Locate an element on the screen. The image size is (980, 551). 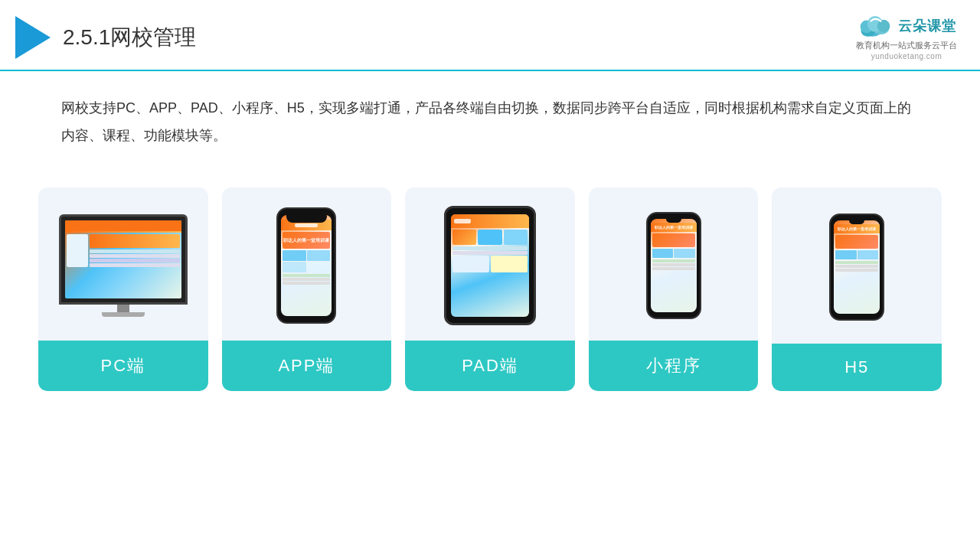
monitor-outer is located at coordinates (123, 259).